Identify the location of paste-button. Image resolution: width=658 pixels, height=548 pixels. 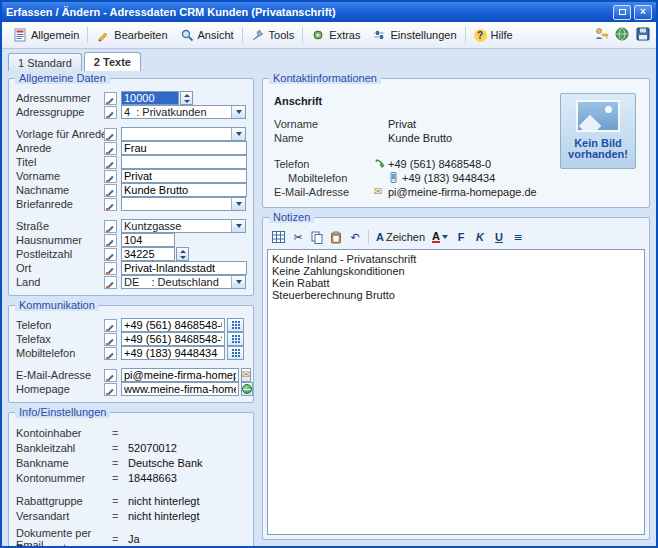
(336, 238).